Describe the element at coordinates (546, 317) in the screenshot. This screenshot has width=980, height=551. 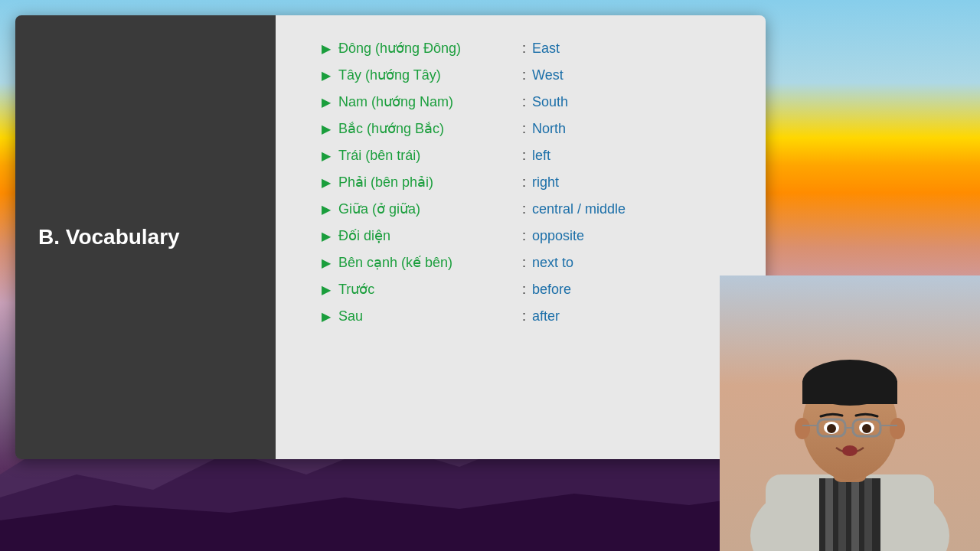
I see `eng-word: after` at that location.